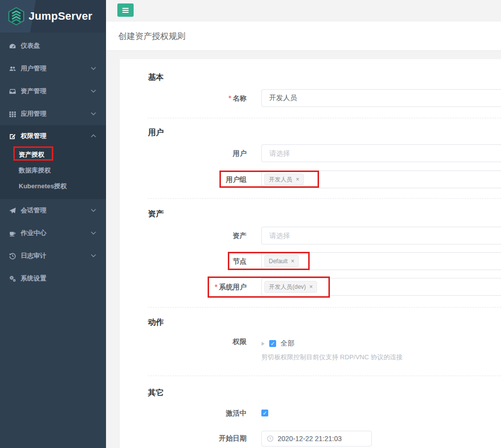 Image resolution: width=501 pixels, height=448 pixels. Describe the element at coordinates (53, 155) in the screenshot. I see `sidebar-subitem-asset-permissions: 资产授权` at that location.